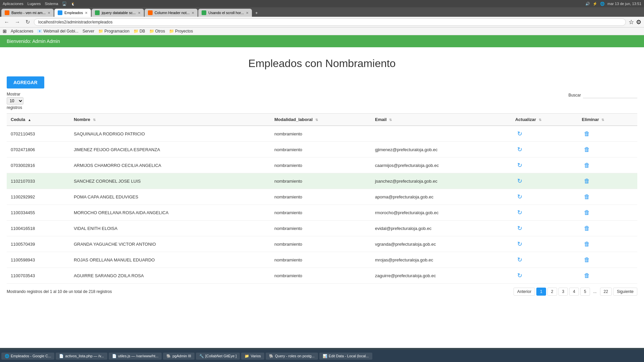 The height and width of the screenshot is (362, 644). I want to click on settings-icon: ⚙, so click(639, 22).